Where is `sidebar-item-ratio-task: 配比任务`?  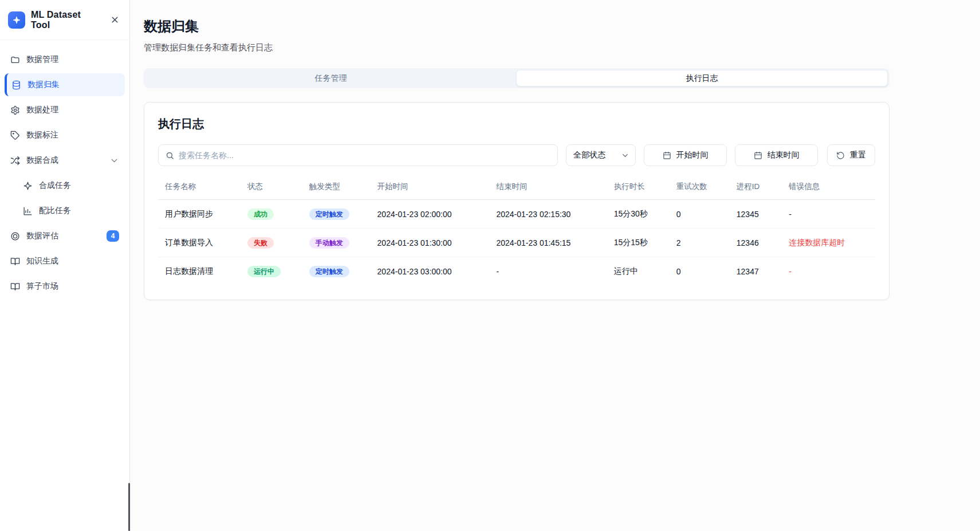
sidebar-item-ratio-task: 配比任务 is located at coordinates (65, 211).